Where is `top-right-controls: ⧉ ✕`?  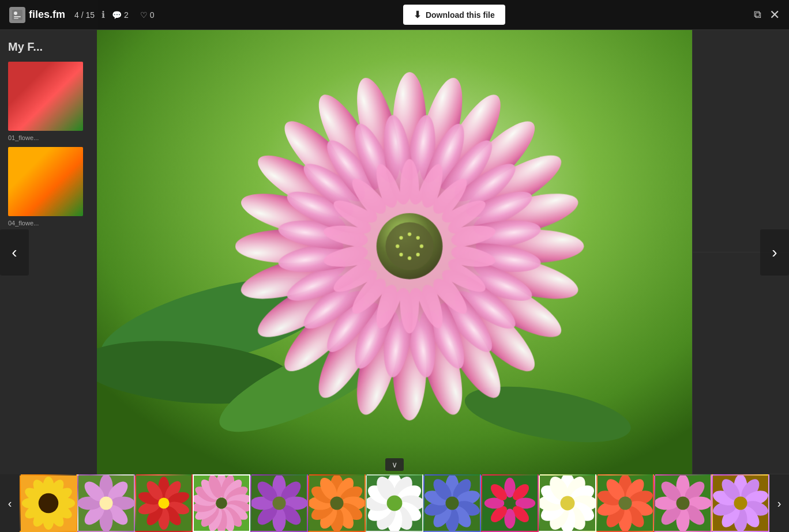 top-right-controls: ⧉ ✕ is located at coordinates (767, 15).